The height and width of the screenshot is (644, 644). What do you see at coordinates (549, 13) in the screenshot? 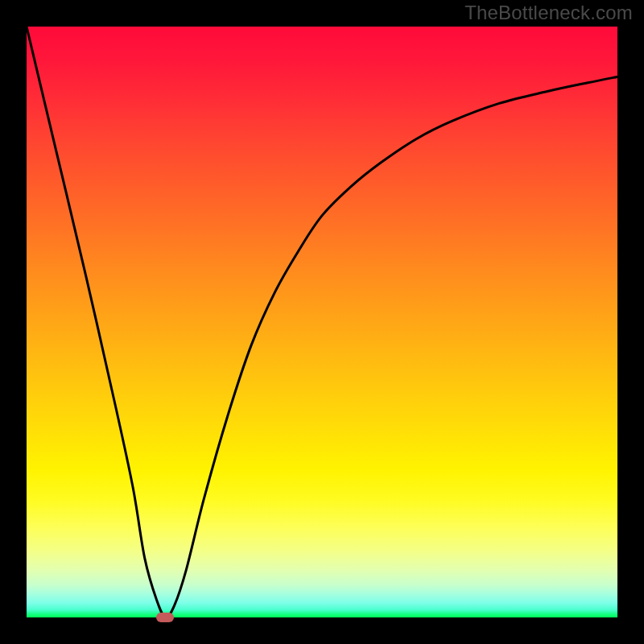
I see `watermark-text: TheBottleneck.com` at bounding box center [549, 13].